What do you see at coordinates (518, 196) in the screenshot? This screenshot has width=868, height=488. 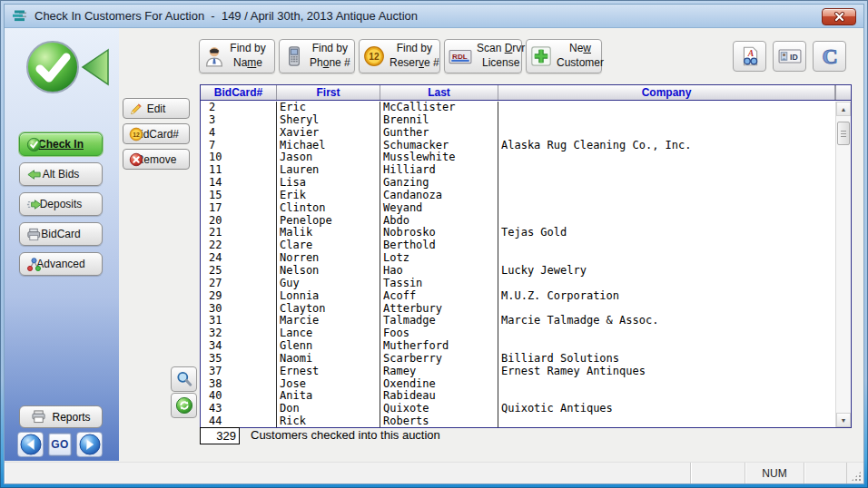 I see `table-row: 15ErikCandanoza` at bounding box center [518, 196].